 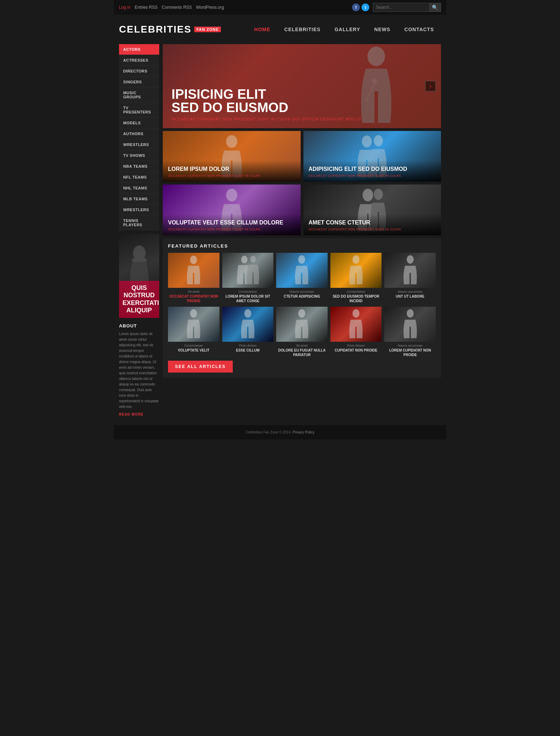 What do you see at coordinates (139, 210) in the screenshot?
I see `sidebar-item-wrestlers2: WRESTLERS` at bounding box center [139, 210].